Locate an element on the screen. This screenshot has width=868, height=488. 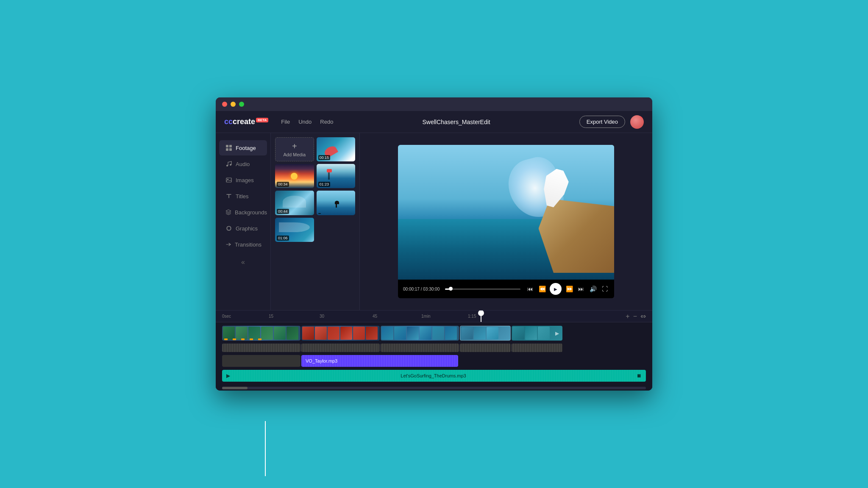
media-thumb-3: 01:23 is located at coordinates (336, 176).